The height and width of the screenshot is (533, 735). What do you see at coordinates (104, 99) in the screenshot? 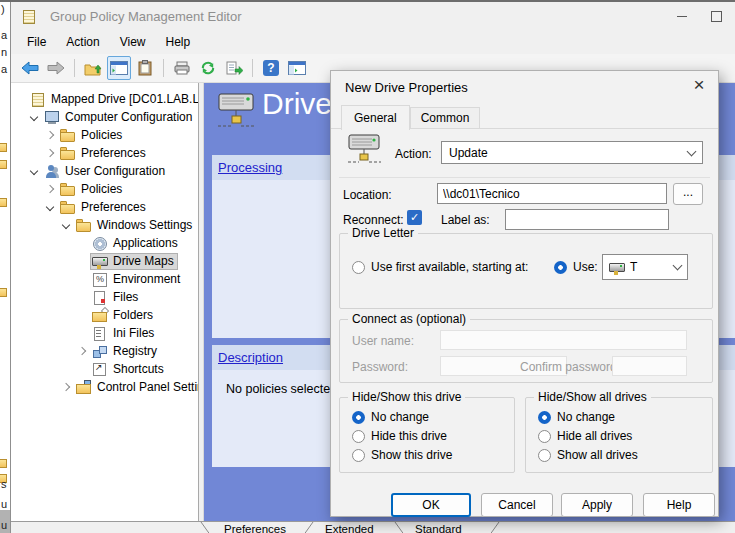
I see `tree-item-mapped-drive-gpo: Mapped Drive [DC01.LAB.LOCA` at bounding box center [104, 99].